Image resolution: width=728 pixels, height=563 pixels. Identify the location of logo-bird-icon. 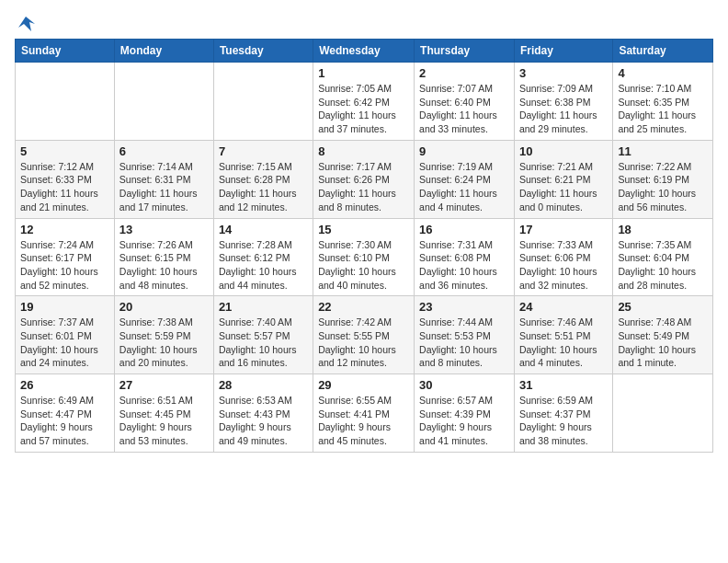
(26, 23).